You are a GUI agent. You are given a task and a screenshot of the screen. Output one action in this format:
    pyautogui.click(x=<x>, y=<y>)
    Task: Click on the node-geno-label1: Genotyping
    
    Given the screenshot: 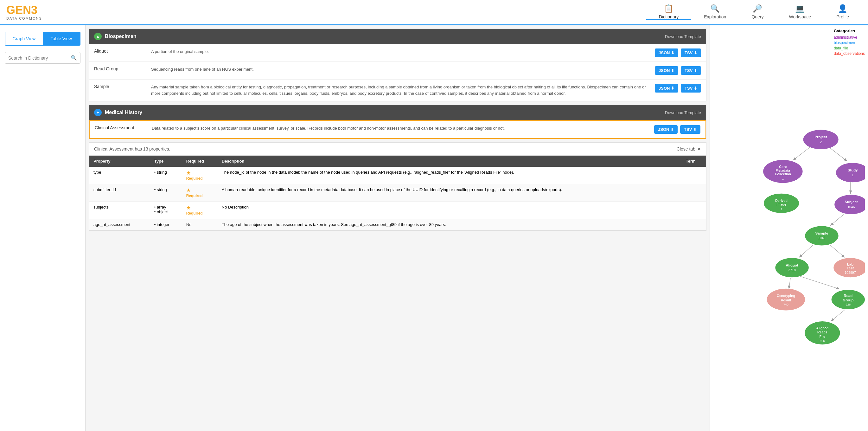 What is the action you would take?
    pyautogui.click(x=786, y=296)
    